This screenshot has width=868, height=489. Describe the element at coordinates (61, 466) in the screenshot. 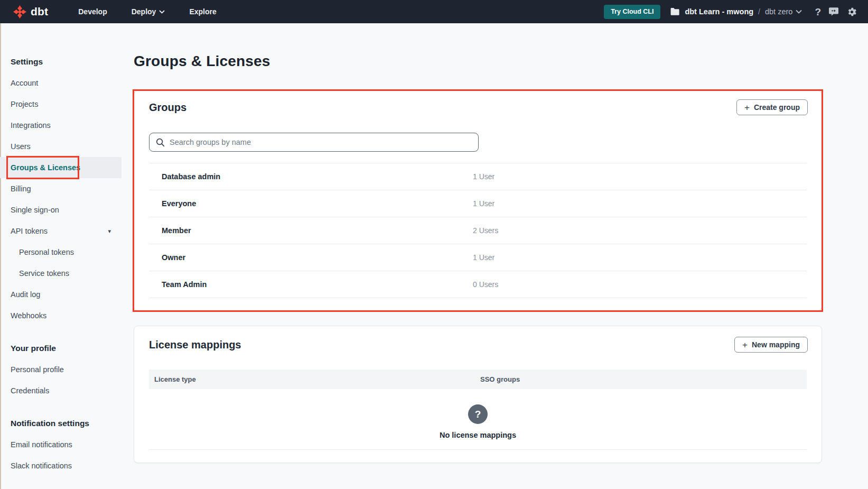

I see `sidebar-item-slack-notifications: Slack notifications` at that location.